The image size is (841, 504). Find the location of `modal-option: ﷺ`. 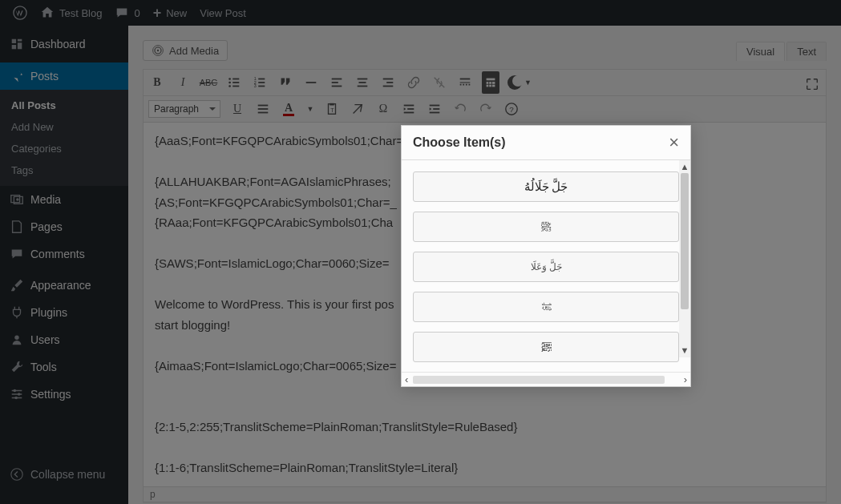

modal-option: ﷺ is located at coordinates (546, 227).